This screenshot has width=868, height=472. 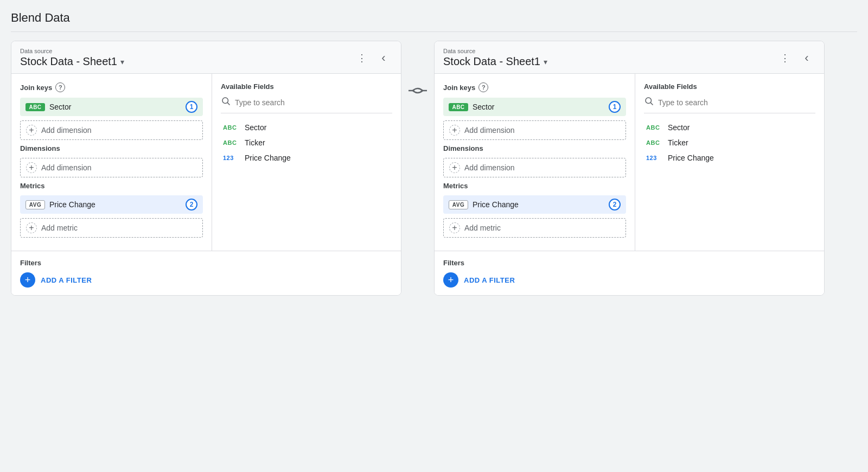 What do you see at coordinates (112, 130) in the screenshot?
I see `left-add-join-dimension-button: + Add dimension` at bounding box center [112, 130].